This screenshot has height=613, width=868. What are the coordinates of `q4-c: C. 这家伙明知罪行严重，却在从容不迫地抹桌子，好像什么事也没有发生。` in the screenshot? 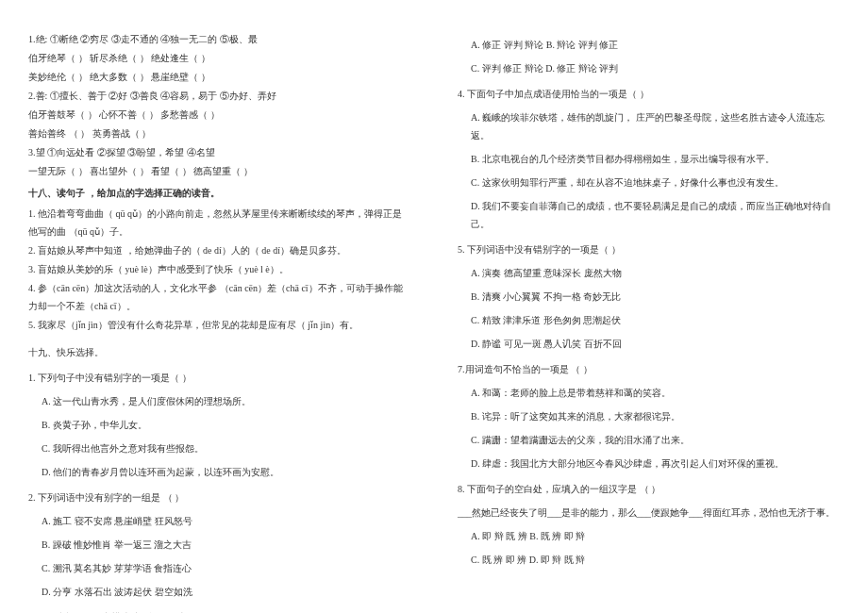 It's located at (649, 183).